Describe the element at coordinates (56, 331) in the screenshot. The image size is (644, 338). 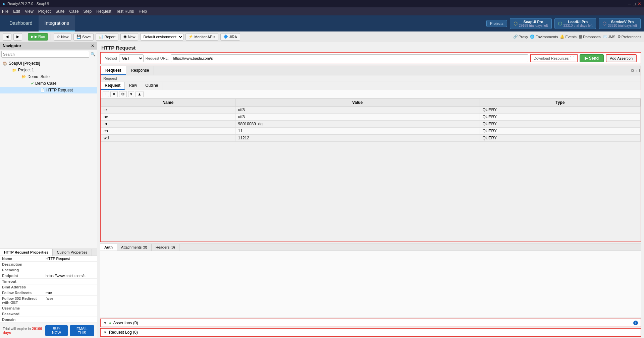
I see `buy-now-btn: BUY NOW` at that location.